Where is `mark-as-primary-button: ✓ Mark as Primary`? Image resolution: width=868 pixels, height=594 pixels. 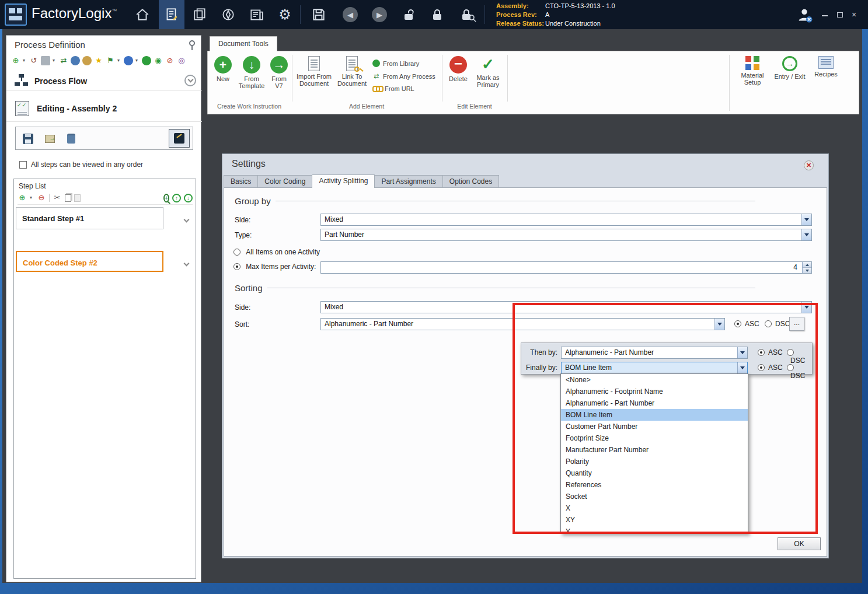
mark-as-primary-button: ✓ Mark as Primary is located at coordinates (488, 72).